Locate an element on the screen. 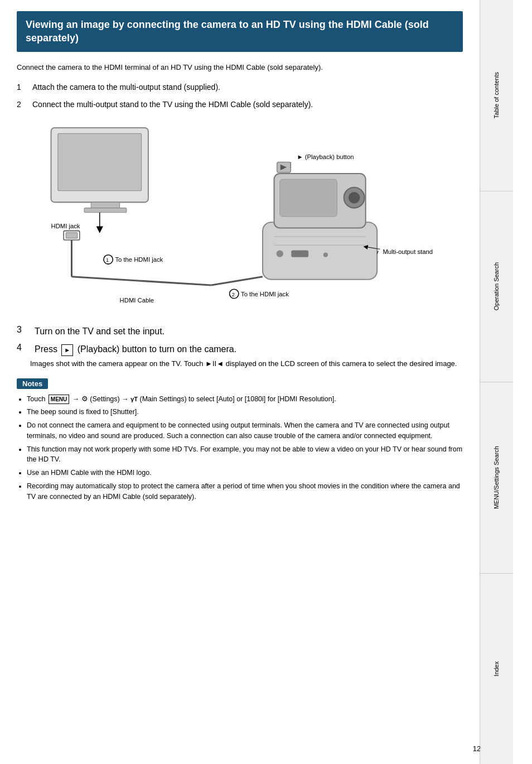  sidebar-tab-menu-label: MENU/Settings Search is located at coordinates (496, 478).